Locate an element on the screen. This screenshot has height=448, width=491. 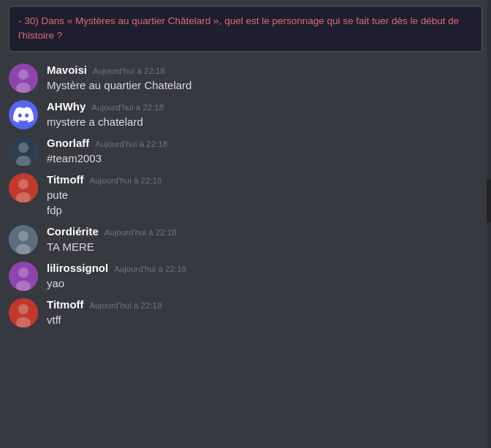
message-content: TitmoffAujourd'hui à 22:18vtff is located at coordinates (264, 313).